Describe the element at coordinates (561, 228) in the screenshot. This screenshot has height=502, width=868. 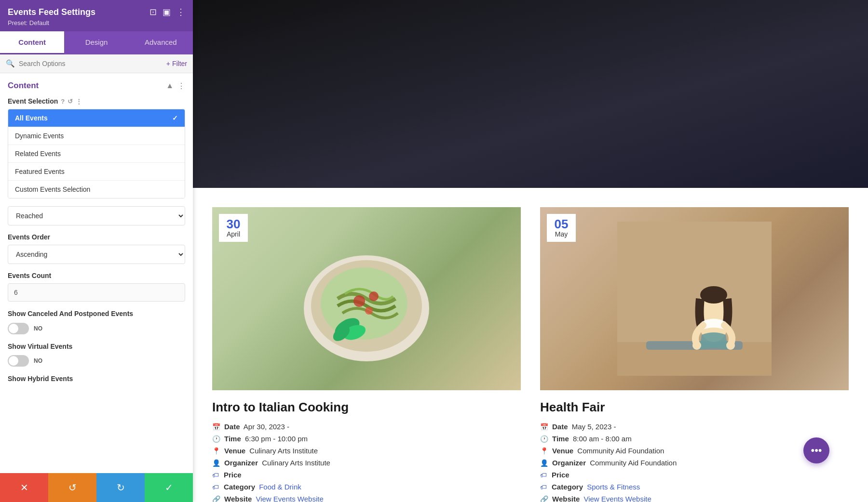
I see `event-date-badge-2: 05 May` at that location.